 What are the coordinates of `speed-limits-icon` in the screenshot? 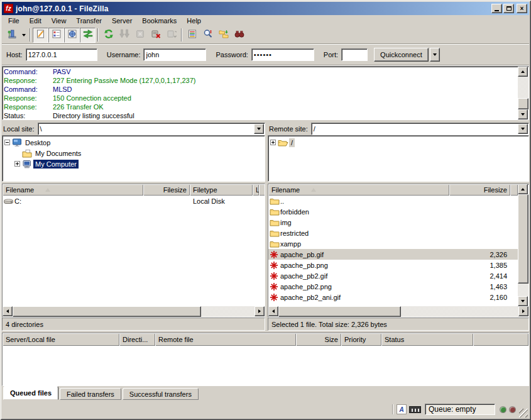 It's located at (415, 410).